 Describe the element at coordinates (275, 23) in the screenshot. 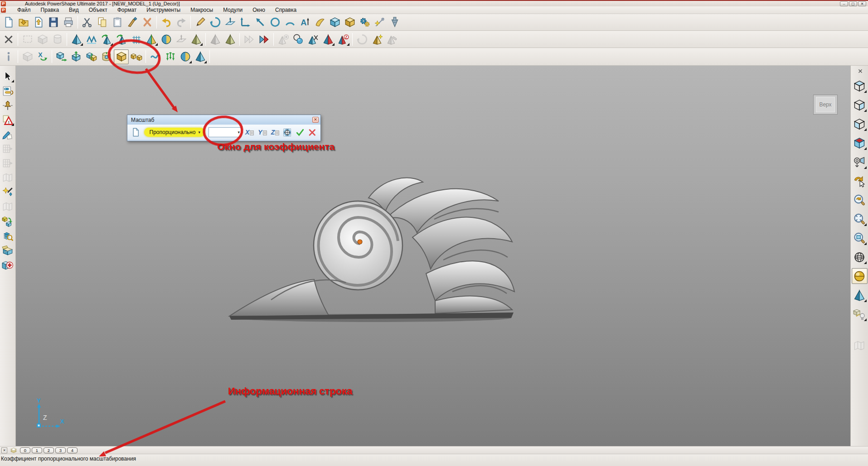

I see `create-circle-button` at that location.